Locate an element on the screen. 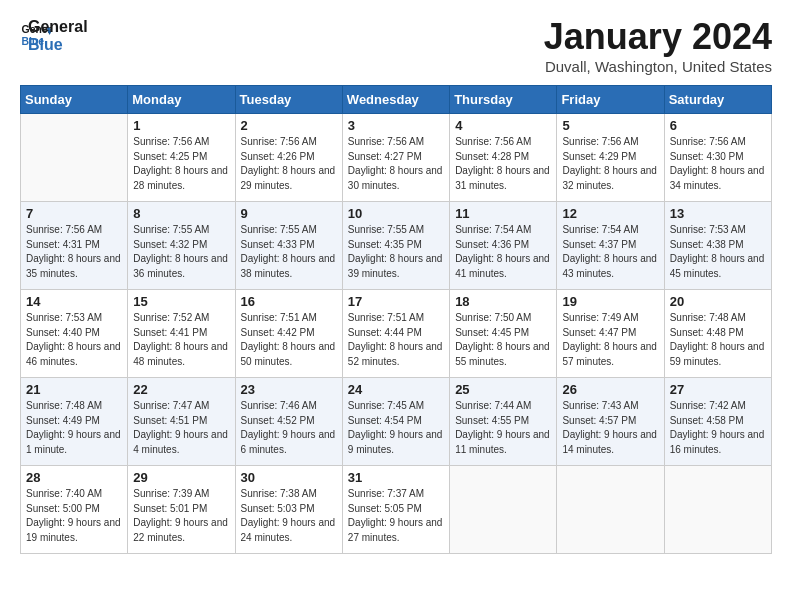 This screenshot has height=612, width=792. weekday-header-row: SundayMondayTuesdayWednesdayThursdayFrid… is located at coordinates (396, 100).